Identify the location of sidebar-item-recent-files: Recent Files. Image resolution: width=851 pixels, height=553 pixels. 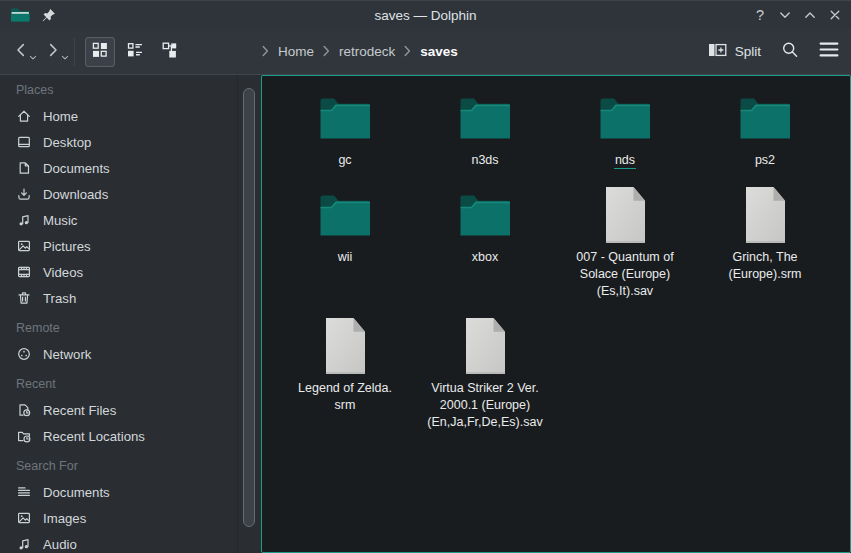
(130, 410).